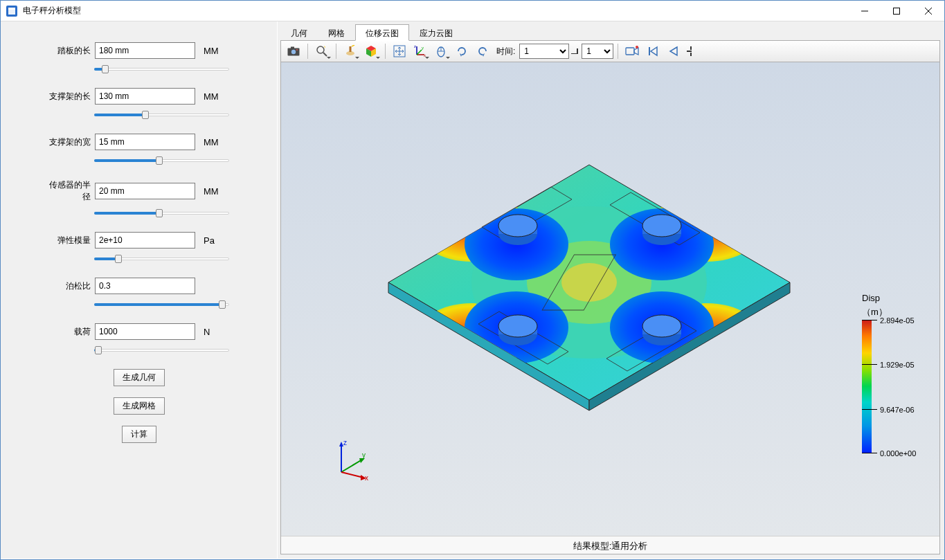 Image resolution: width=945 pixels, height=560 pixels. What do you see at coordinates (211, 143) in the screenshot?
I see `param-unit-2: MM` at bounding box center [211, 143].